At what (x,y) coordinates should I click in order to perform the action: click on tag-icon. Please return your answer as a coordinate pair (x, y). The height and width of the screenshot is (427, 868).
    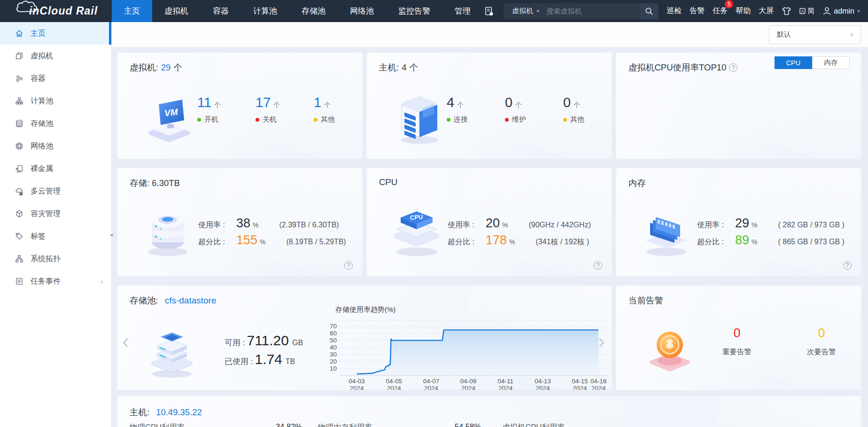
    Looking at the image, I should click on (19, 236).